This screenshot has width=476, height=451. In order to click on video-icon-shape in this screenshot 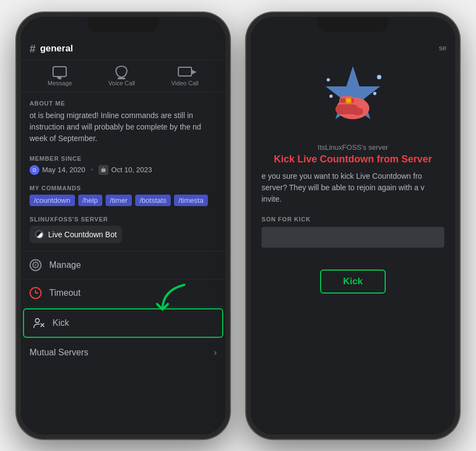, I will do `click(185, 72)`.